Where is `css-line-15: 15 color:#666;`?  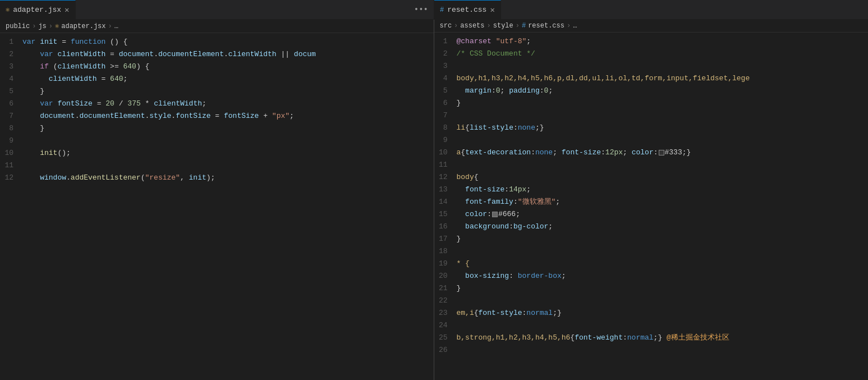 css-line-15: 15 color:#666; is located at coordinates (651, 214).